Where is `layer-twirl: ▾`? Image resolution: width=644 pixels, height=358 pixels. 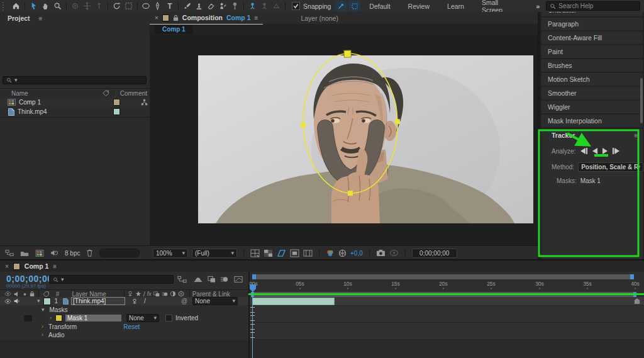 layer-twirl: ▾ is located at coordinates (39, 301).